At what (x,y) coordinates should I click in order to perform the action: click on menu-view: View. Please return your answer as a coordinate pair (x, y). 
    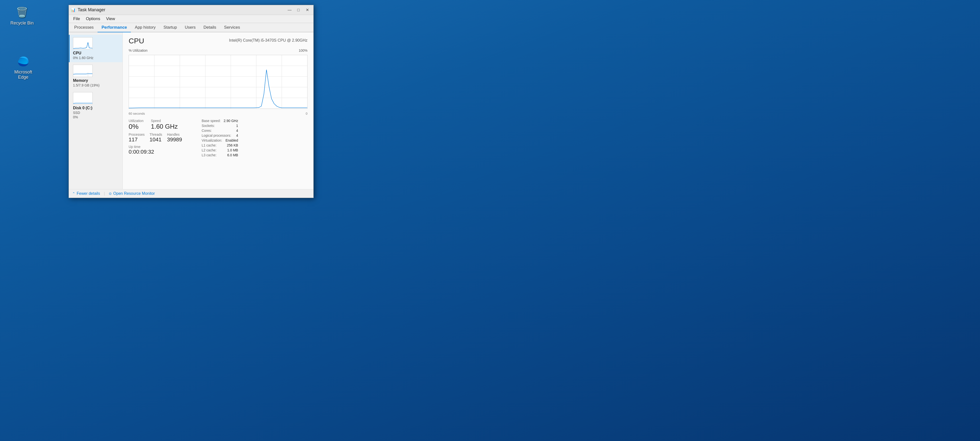
    Looking at the image, I should click on (110, 19).